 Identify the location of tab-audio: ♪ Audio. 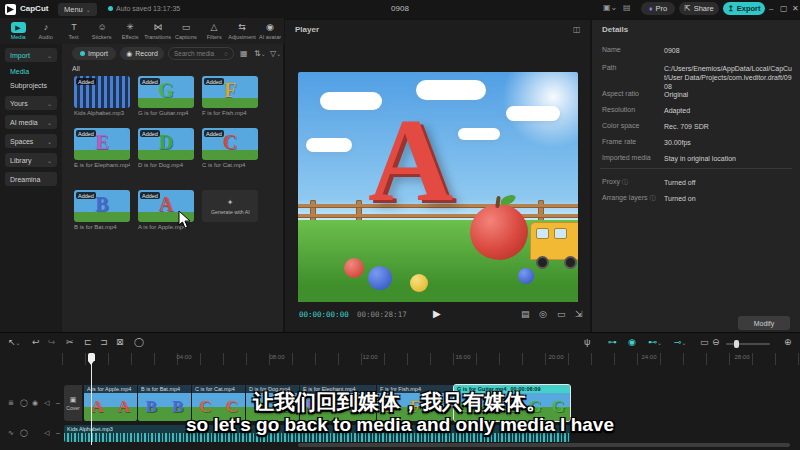
(46, 31).